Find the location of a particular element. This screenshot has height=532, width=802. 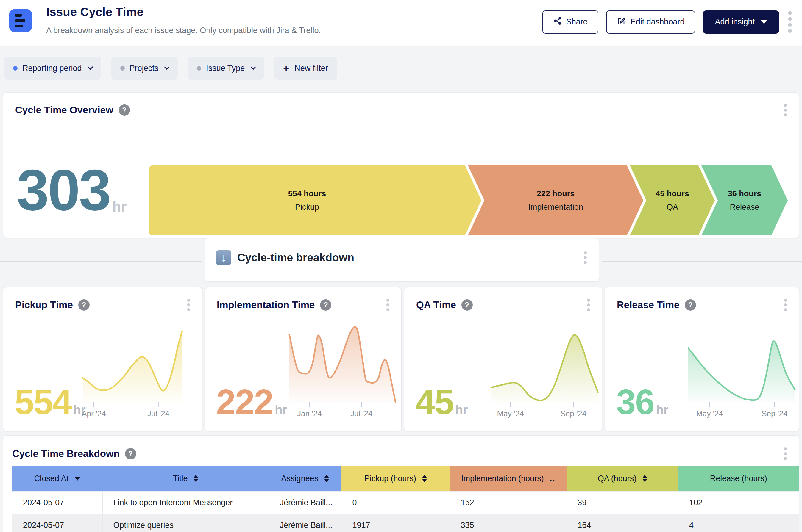

breakdown-table: Closed AtTitleAssigneesPickup (hours)Imp… is located at coordinates (405, 499).